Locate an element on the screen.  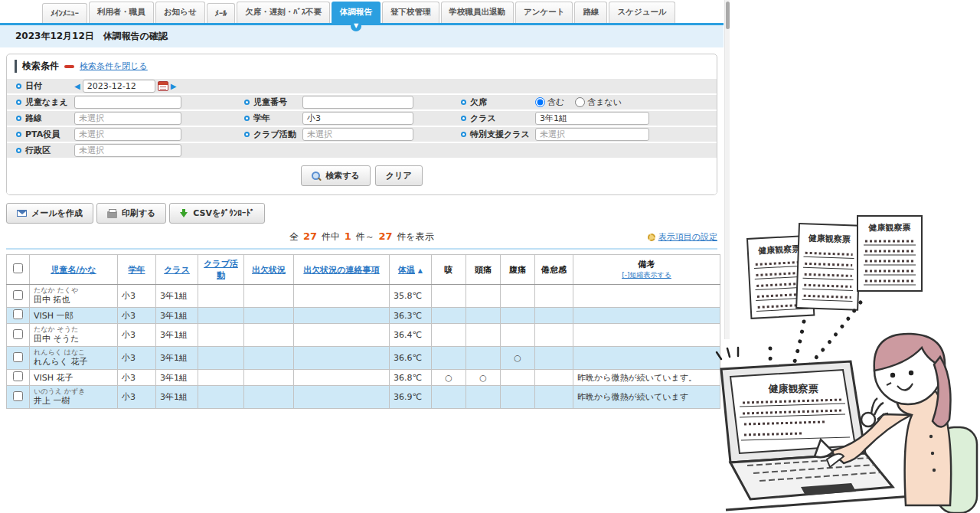
search-button: 検索する is located at coordinates (335, 176).